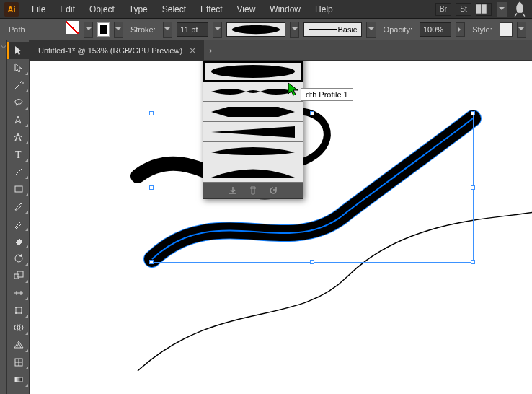  Describe the element at coordinates (19, 172) in the screenshot. I see `tool-line` at that location.